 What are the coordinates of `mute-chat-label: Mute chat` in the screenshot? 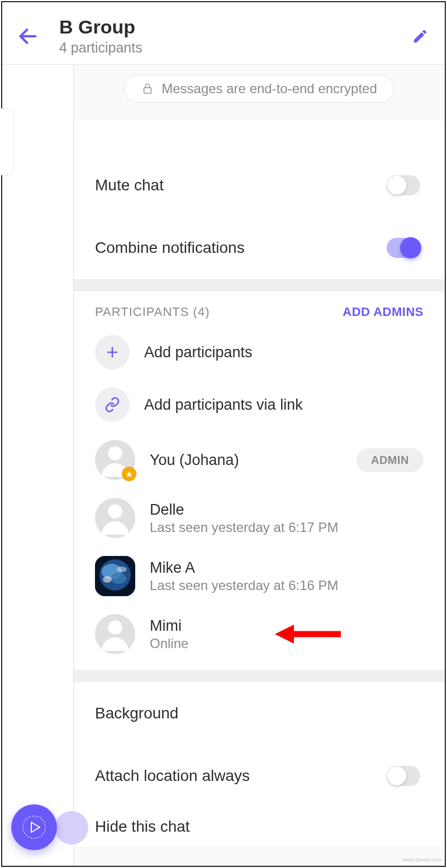 It's located at (130, 185).